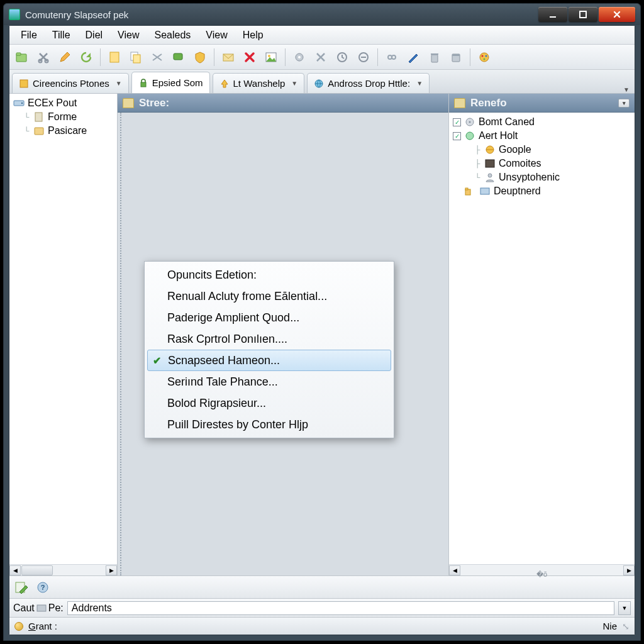 This screenshot has width=644, height=644. What do you see at coordinates (177, 83) in the screenshot?
I see `tab-label: Epsied Som` at bounding box center [177, 83].